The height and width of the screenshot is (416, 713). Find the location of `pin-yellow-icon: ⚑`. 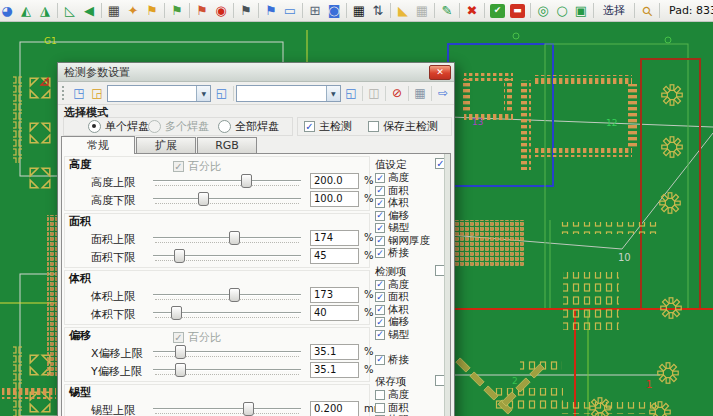

pin-yellow-icon: ⚑ is located at coordinates (152, 11).